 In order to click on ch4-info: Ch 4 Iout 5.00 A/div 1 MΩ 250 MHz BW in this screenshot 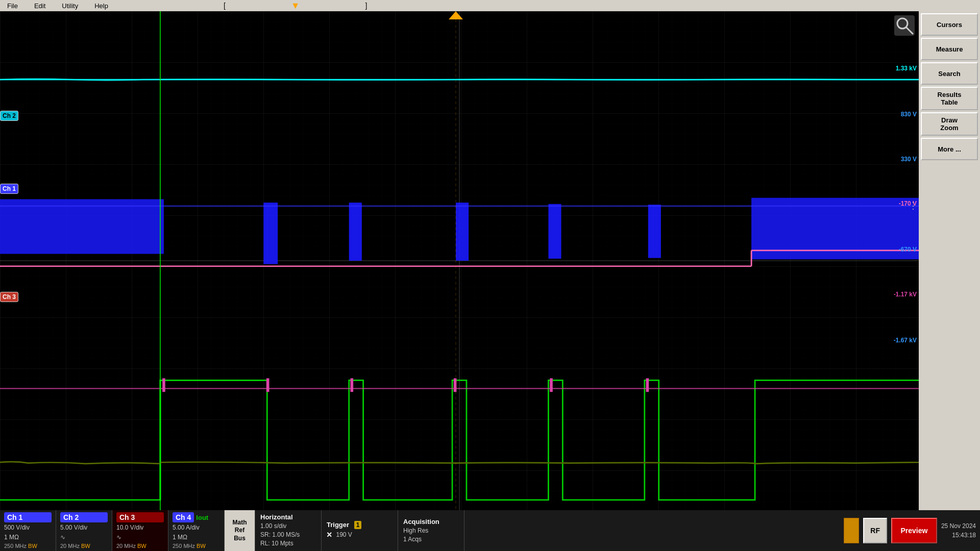, I will do `click(197, 531)`.